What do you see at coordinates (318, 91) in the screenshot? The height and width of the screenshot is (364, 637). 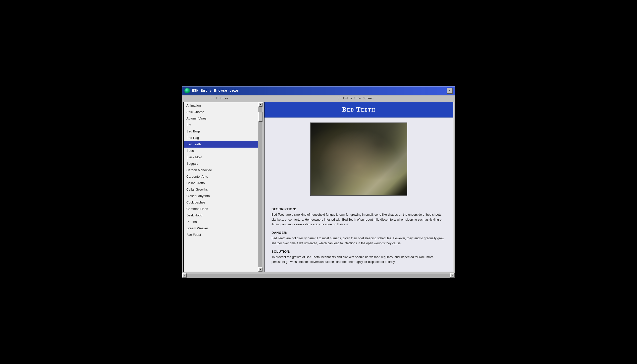 I see `title-bar: HSH Entry Browser.exe ✕` at bounding box center [318, 91].